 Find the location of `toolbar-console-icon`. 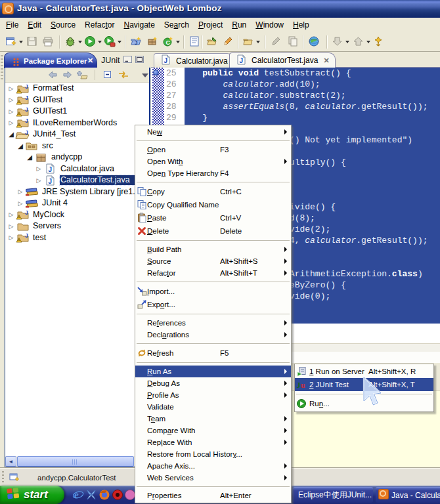

toolbar-console-icon is located at coordinates (195, 42).